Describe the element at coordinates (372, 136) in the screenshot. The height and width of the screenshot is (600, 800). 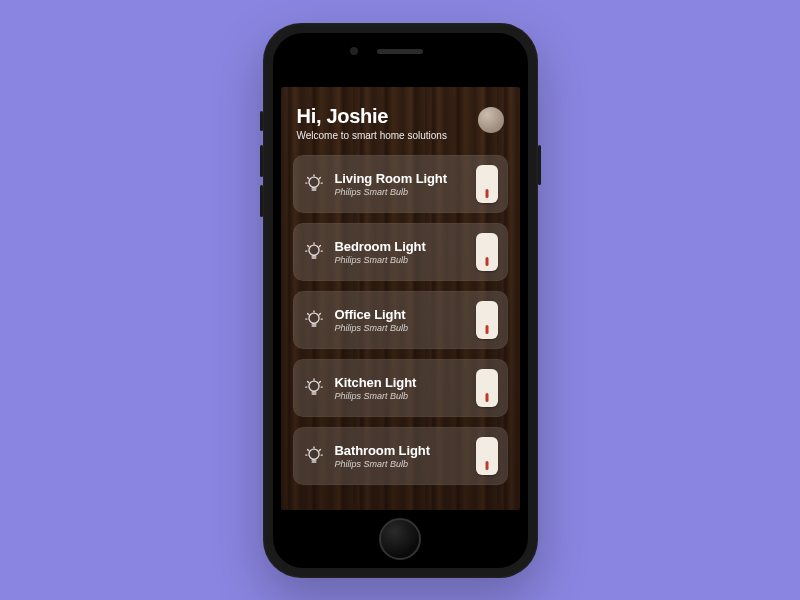
I see `greeting-subtitle: Welcome to smart home solutions` at that location.